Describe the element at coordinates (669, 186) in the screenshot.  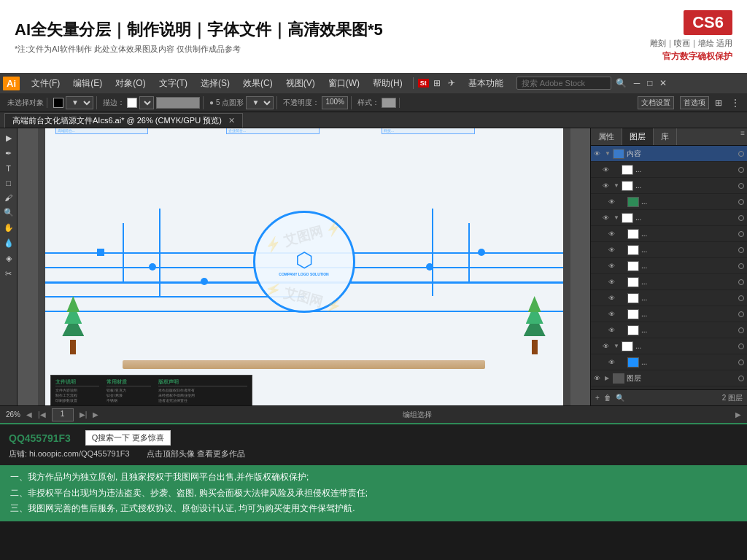
I see `layer-item-2: 👁 ▼ ...` at that location.